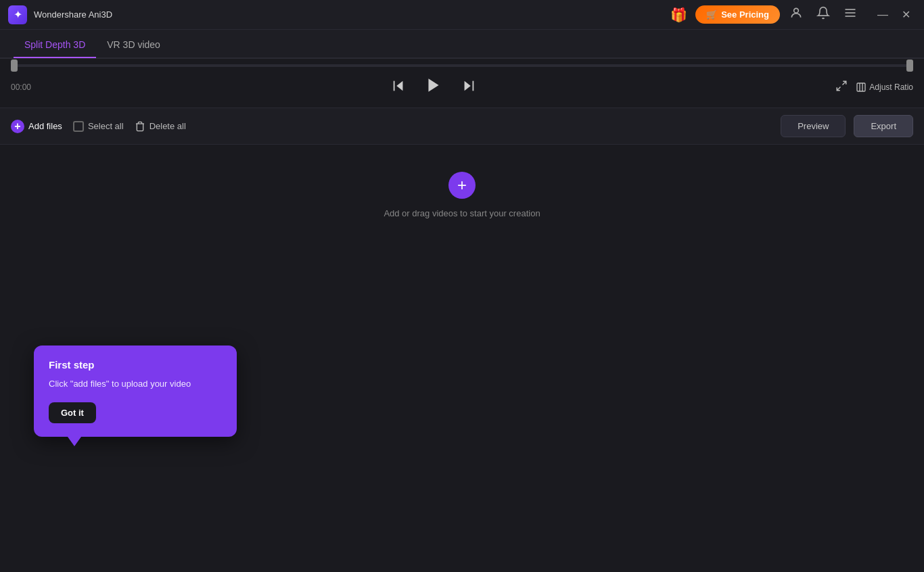 The image size is (924, 572). What do you see at coordinates (99, 126) in the screenshot?
I see `select-all-button: Select all` at bounding box center [99, 126].